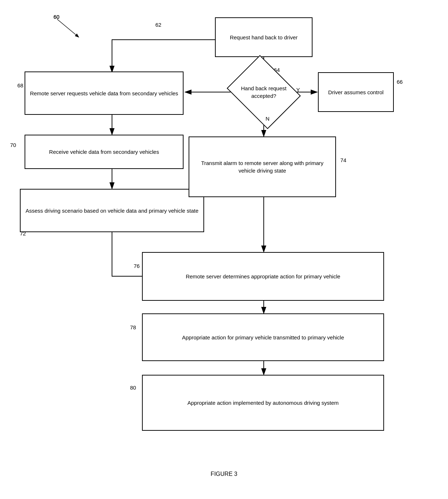  What do you see at coordinates (263, 277) in the screenshot?
I see `box-remote-determines-action: Remote server determines appropriate act…` at bounding box center [263, 277].